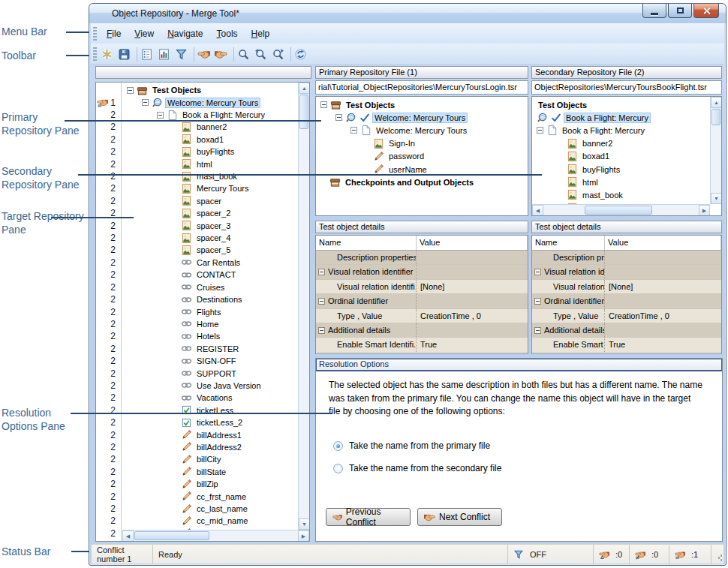 This screenshot has height=568, width=728. What do you see at coordinates (210, 299) in the screenshot?
I see `tree-row: Destinations` at bounding box center [210, 299].